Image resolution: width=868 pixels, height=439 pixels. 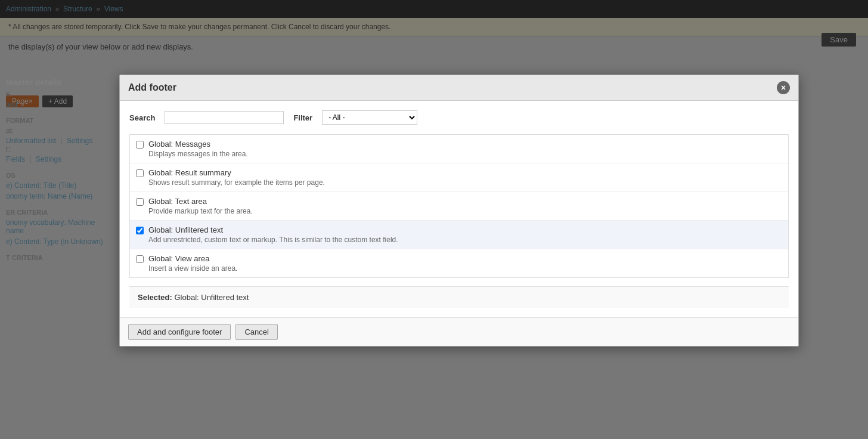 I want to click on search-filter-row: Search Filter - All - Global Content, so click(x=459, y=118).